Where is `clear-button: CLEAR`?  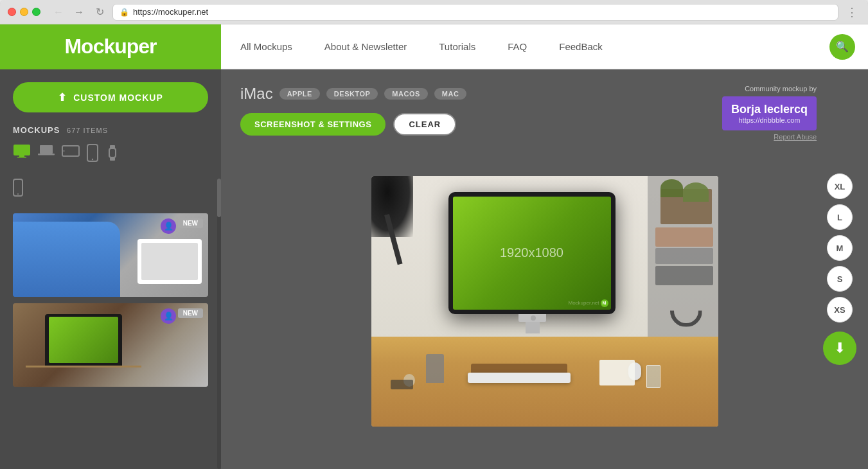 clear-button: CLEAR is located at coordinates (425, 125).